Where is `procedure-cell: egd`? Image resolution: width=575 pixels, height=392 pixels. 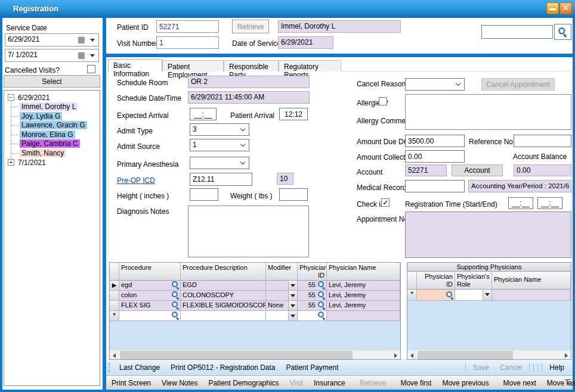
procedure-cell: egd is located at coordinates (150, 286).